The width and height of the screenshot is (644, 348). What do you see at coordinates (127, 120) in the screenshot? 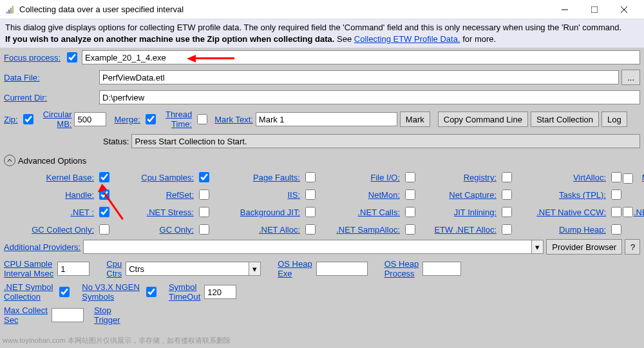
I see `merge-label: Merge:` at bounding box center [127, 120].